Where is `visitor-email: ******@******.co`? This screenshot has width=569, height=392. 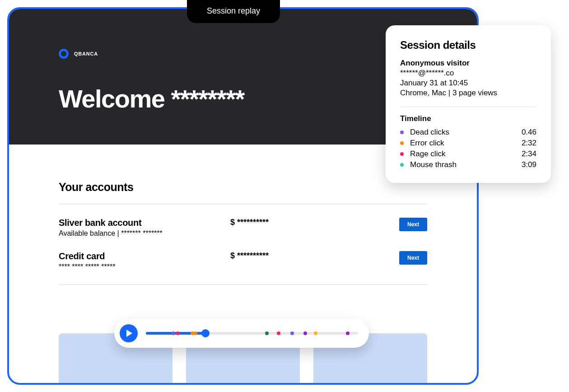
visitor-email: ******@******.co is located at coordinates (468, 73).